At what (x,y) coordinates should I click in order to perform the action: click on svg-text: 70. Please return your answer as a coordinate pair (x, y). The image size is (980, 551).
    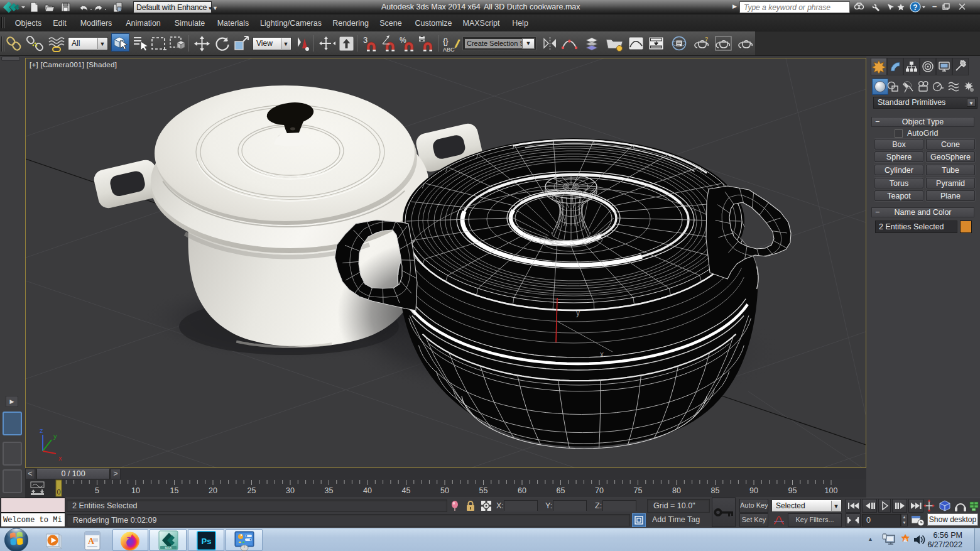
    Looking at the image, I should click on (599, 491).